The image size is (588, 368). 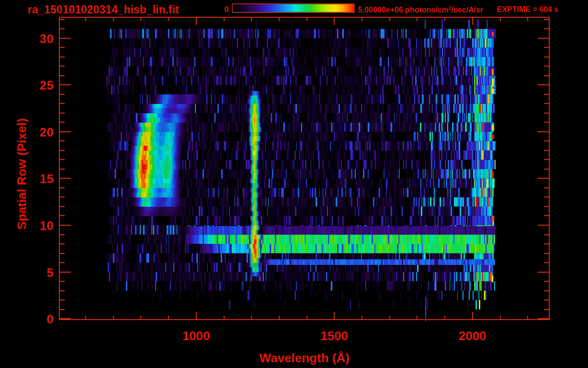 What do you see at coordinates (36, 179) in the screenshot?
I see `y-tick-label: 15` at bounding box center [36, 179].